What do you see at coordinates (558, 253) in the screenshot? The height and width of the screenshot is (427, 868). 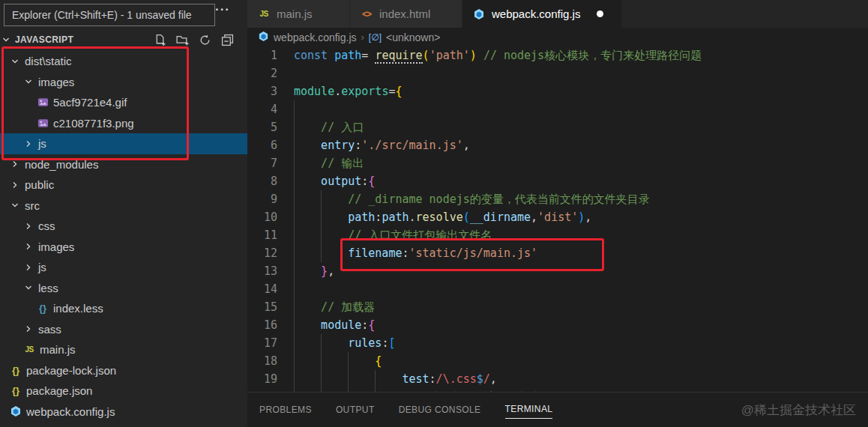 I see `code-line-12: 12filename:'static/js/main.js'` at bounding box center [558, 253].